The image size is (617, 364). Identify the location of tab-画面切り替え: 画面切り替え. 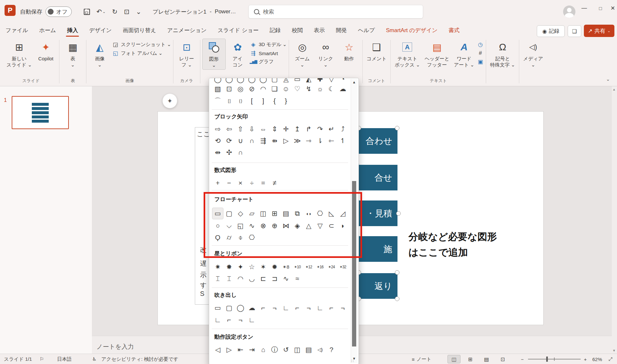
(140, 30).